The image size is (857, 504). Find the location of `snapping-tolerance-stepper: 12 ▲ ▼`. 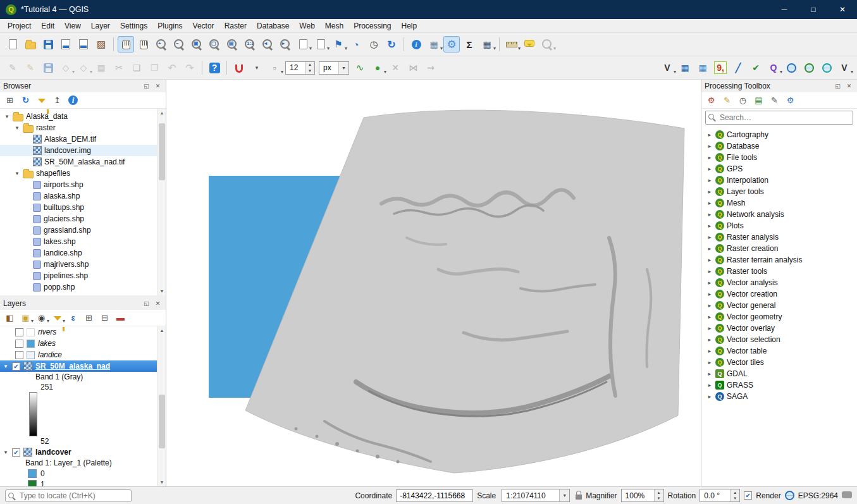

snapping-tolerance-stepper: 12 ▲ ▼ is located at coordinates (300, 68).